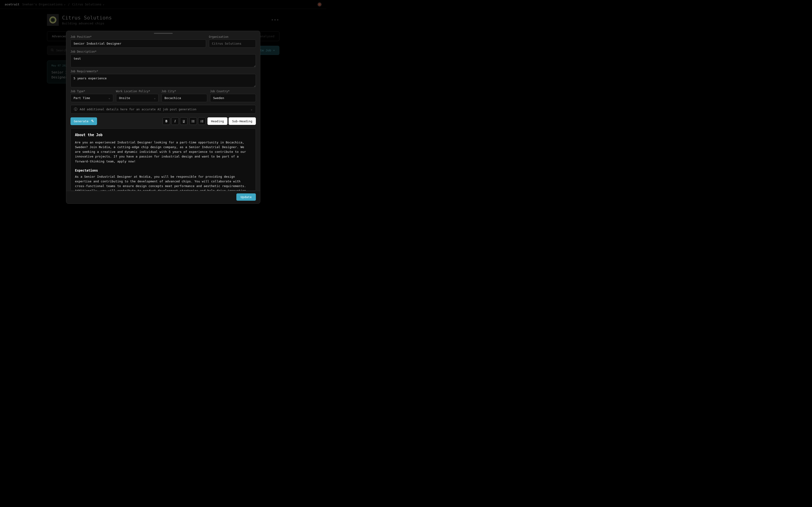  I want to click on bullet-list-button, so click(193, 121).